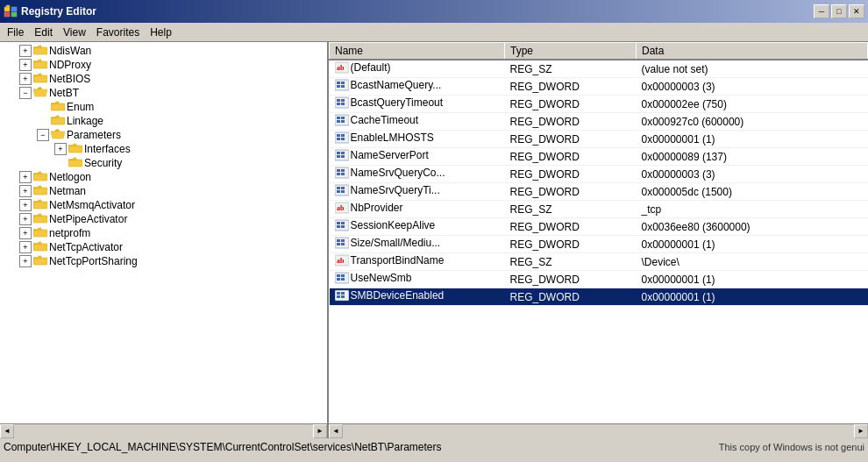 The image size is (868, 462). I want to click on tree-item: Security, so click(163, 163).